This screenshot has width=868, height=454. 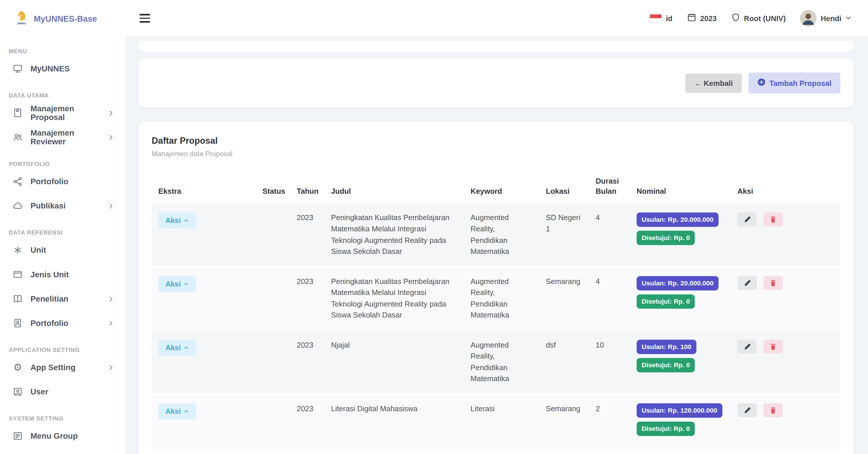 I want to click on plus-circle-icon, so click(x=762, y=83).